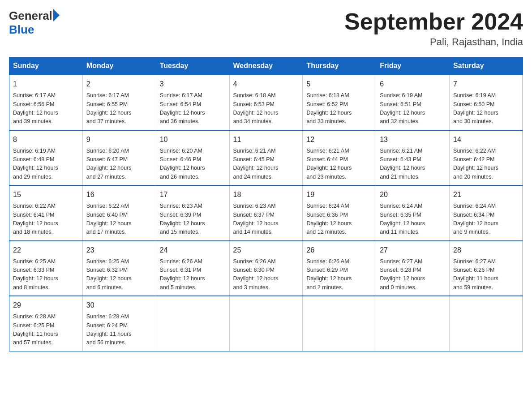 The height and width of the screenshot is (411, 532). Describe the element at coordinates (21, 30) in the screenshot. I see `logo-blue: Blue` at that location.